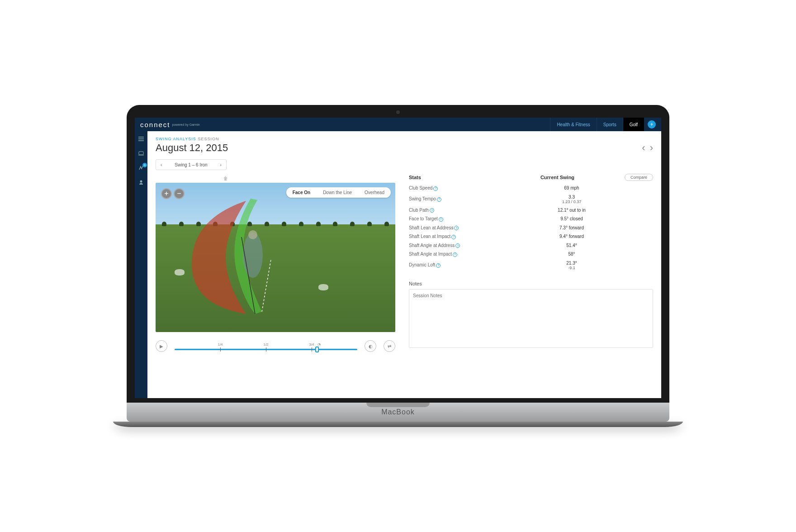 The width and height of the screenshot is (796, 532). I want to click on trash-icon: 🗑, so click(226, 178).